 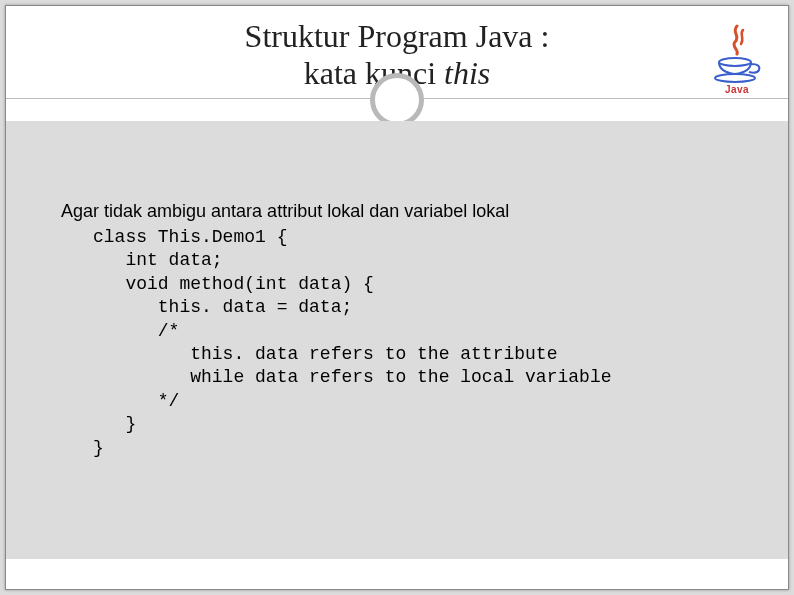 What do you see at coordinates (737, 55) in the screenshot?
I see `java-cup-icon` at bounding box center [737, 55].